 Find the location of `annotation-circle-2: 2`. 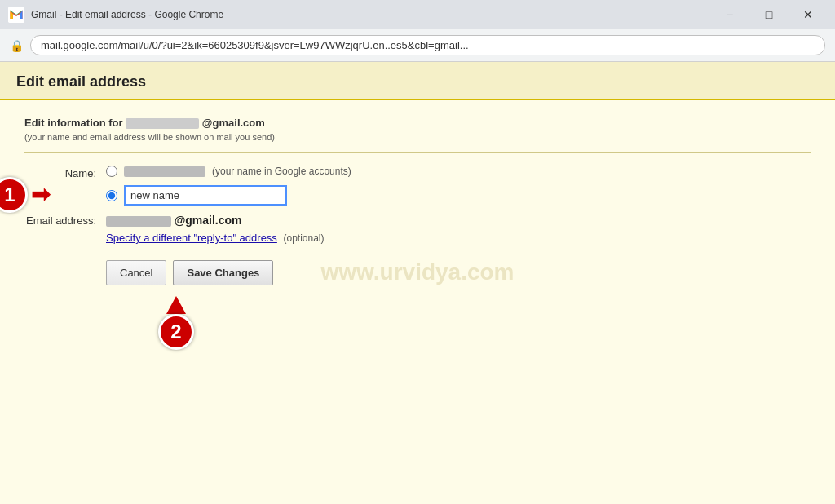

annotation-circle-2: 2 is located at coordinates (176, 332).